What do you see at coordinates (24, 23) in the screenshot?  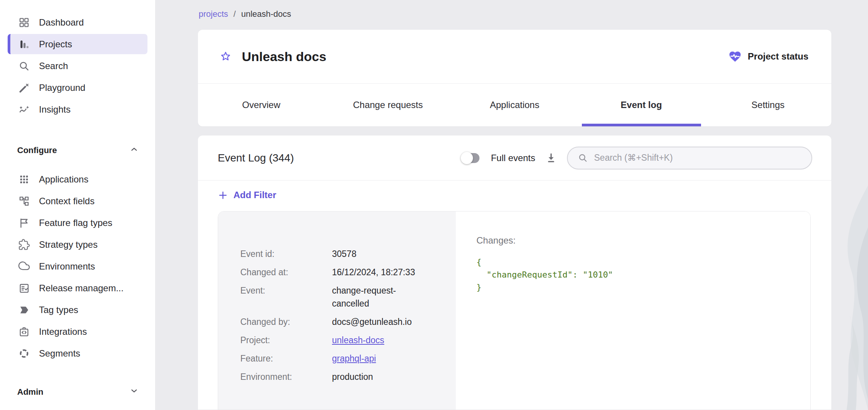 I see `dashboard-icon` at bounding box center [24, 23].